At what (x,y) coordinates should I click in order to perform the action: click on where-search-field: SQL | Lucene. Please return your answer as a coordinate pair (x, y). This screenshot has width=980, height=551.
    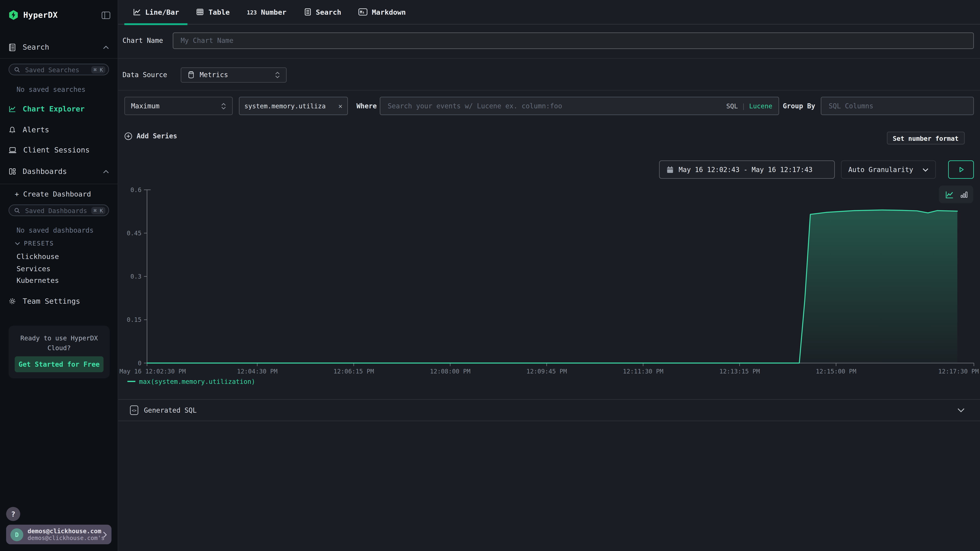
    Looking at the image, I should click on (579, 106).